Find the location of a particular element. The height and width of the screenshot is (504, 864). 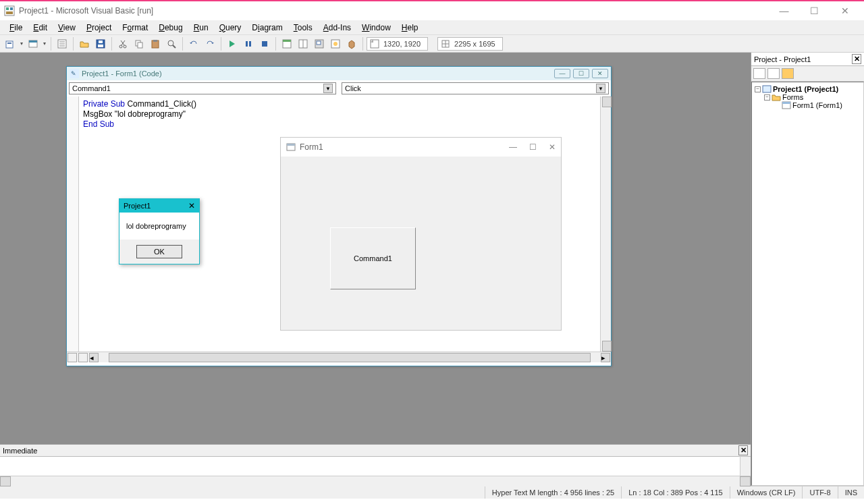

menu-editor-icon is located at coordinates (62, 44).